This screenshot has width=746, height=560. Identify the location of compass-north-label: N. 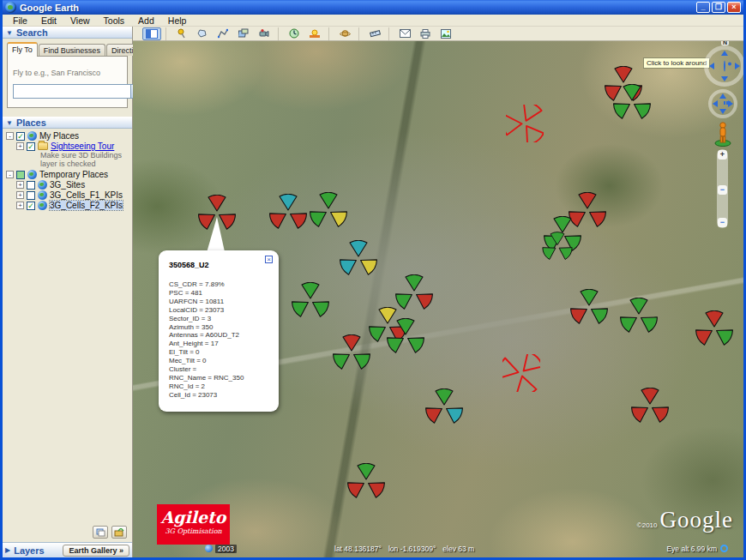
(725, 43).